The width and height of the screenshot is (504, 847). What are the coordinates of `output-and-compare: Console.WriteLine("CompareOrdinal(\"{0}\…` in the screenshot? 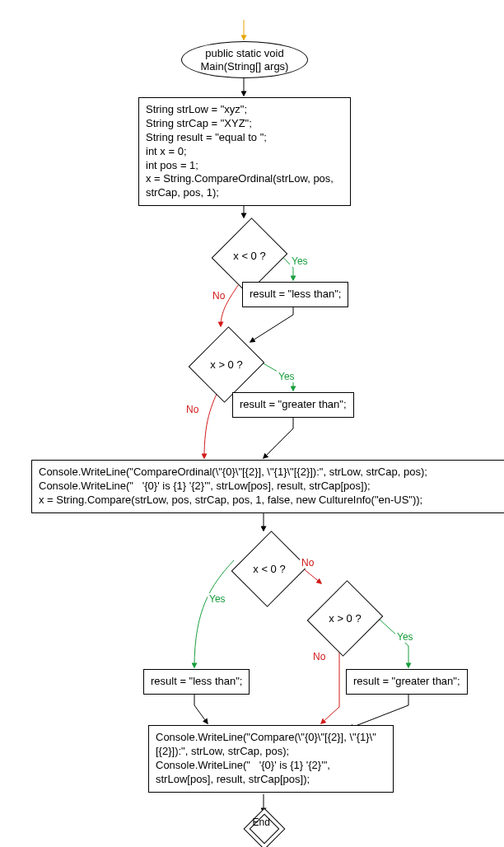 It's located at (268, 486).